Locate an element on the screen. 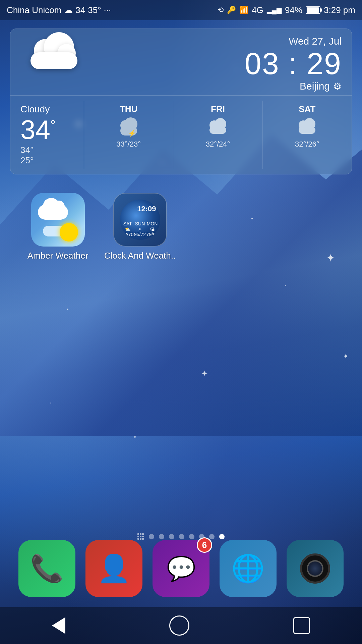 The height and width of the screenshot is (644, 362). contacts-app-icon: 👤 is located at coordinates (114, 569).